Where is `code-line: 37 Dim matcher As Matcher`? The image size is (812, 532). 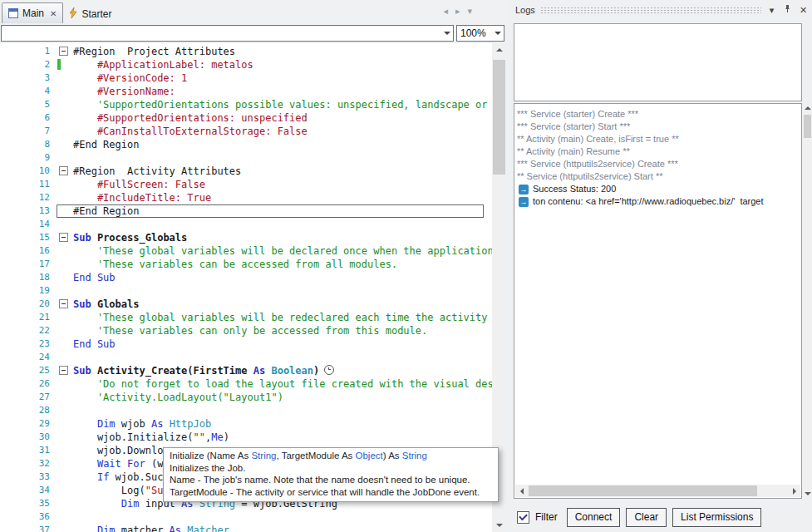
code-line: 37 Dim matcher As Matcher is located at coordinates (246, 528).